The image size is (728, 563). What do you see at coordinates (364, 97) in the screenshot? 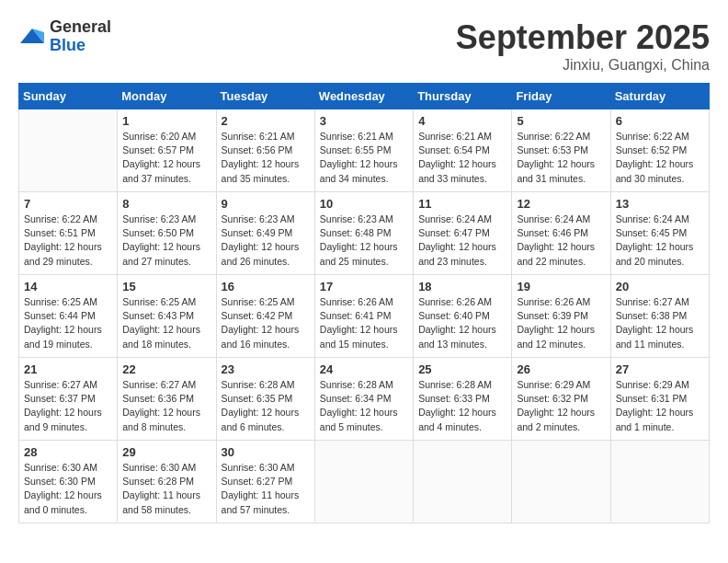
I see `calendar-header-row: SundayMondayTuesdayWednesdayThursdayFrid…` at bounding box center [364, 97].